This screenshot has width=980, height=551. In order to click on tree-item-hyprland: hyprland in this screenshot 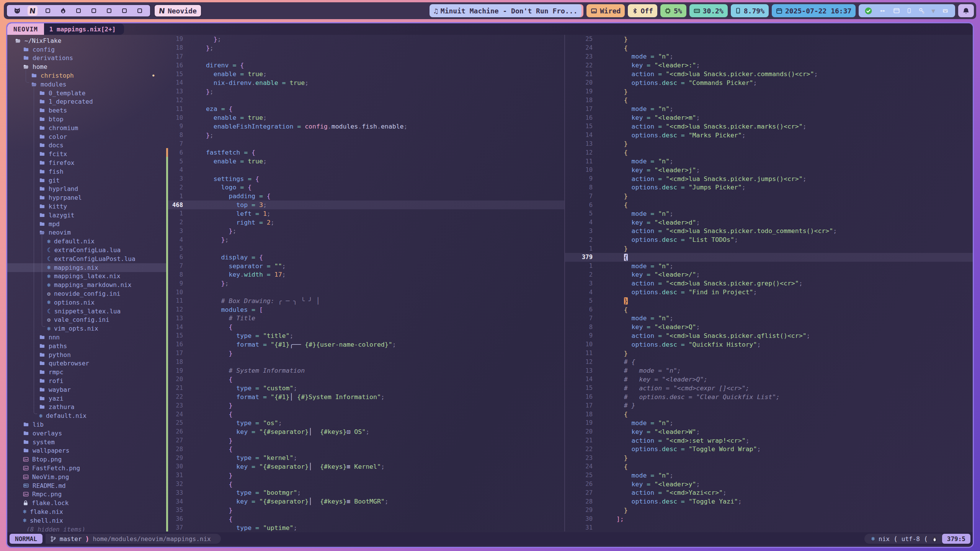, I will do `click(87, 189)`.